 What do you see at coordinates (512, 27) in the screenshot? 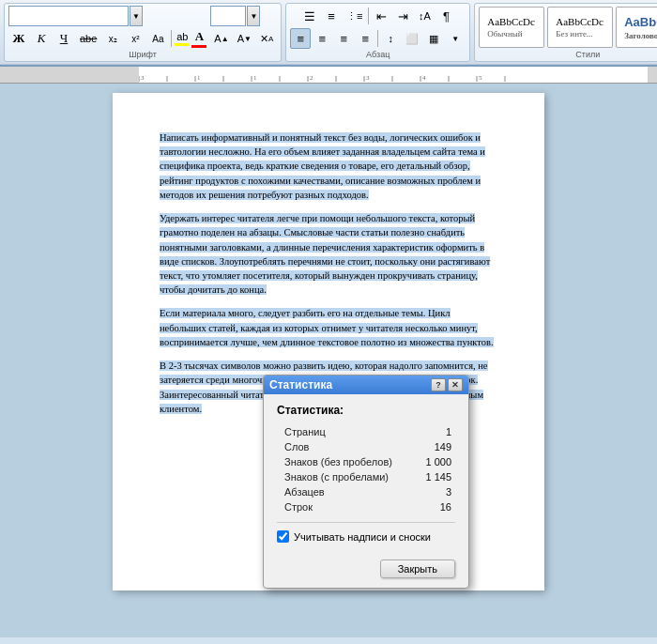
I see `style-normal-box: AaBbCcDc Обычный` at bounding box center [512, 27].